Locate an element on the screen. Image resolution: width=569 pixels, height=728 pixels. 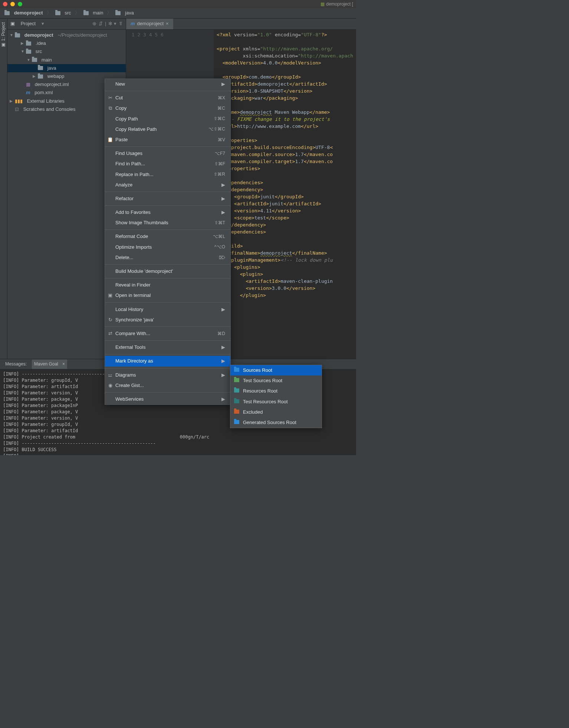
pane-tools: ⊕ ⇵ | ✻ ▾ ⥣ is located at coordinates (108, 24).